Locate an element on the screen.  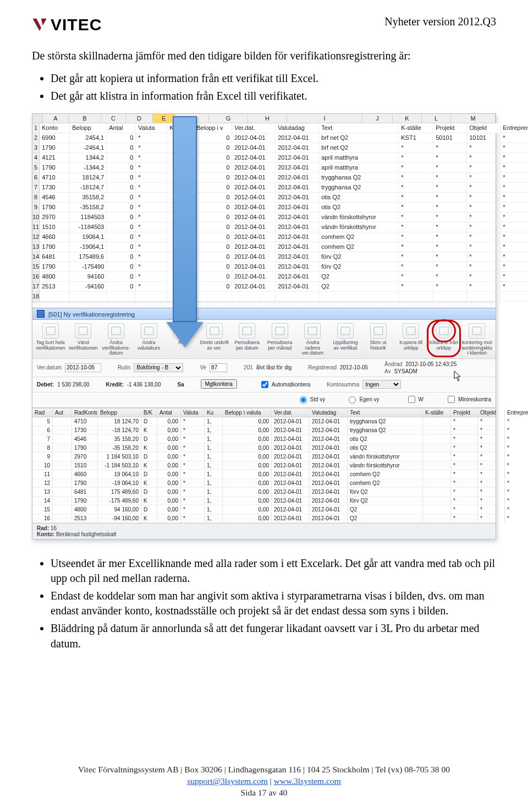
grid-col-header: Valuta is located at coordinates (193, 413).